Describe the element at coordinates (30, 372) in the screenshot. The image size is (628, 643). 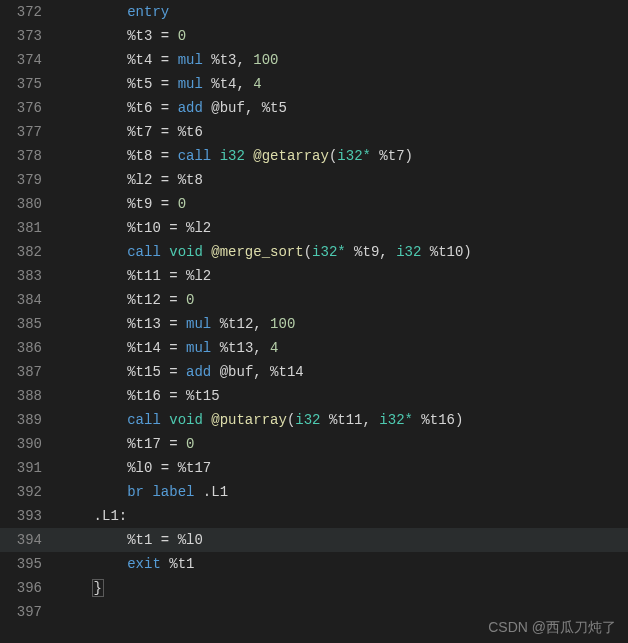
I see `line-number: 387` at that location.